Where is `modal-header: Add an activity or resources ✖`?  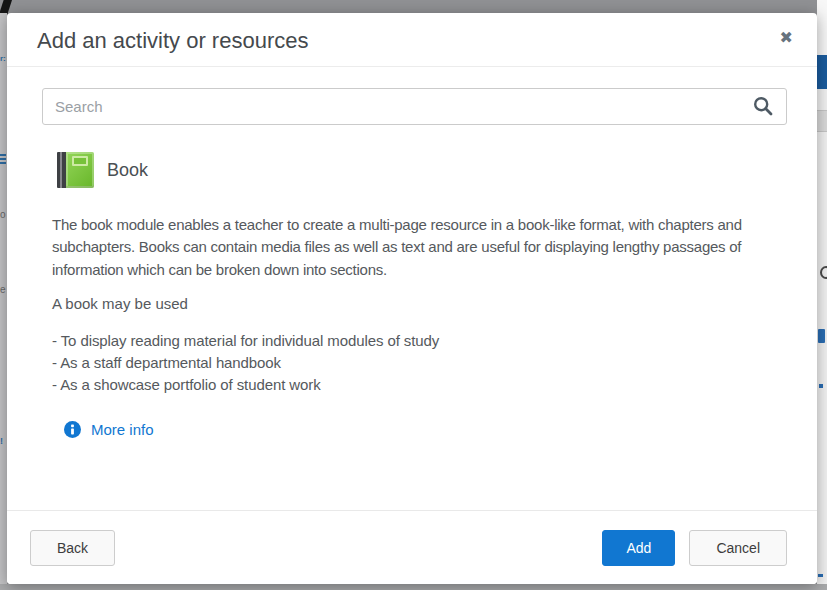 modal-header: Add an activity or resources ✖ is located at coordinates (412, 40).